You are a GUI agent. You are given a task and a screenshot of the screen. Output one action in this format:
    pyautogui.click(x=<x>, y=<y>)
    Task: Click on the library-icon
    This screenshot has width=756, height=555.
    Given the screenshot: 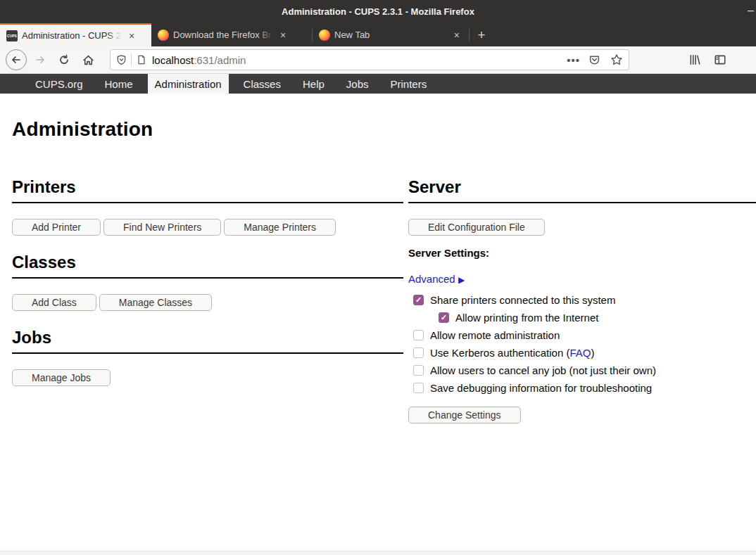 What is the action you would take?
    pyautogui.click(x=695, y=60)
    